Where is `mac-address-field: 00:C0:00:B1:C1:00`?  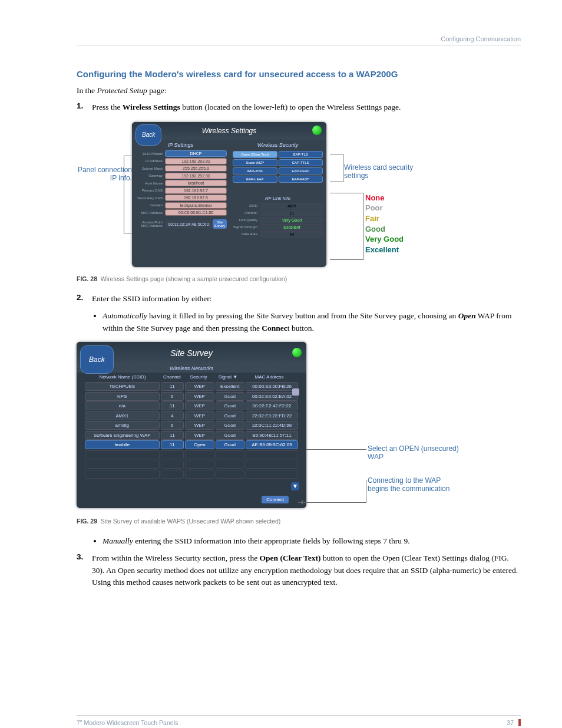
mac-address-field: 00:C0:00:B1:C1:00 is located at coordinates (196, 212).